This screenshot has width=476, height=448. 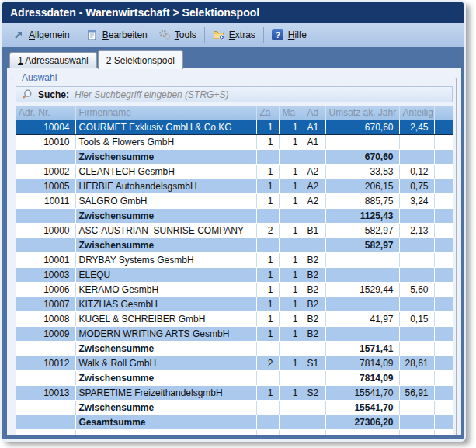 What do you see at coordinates (235, 407) in the screenshot?
I see `table-row: Zwischensumme 15541,70` at bounding box center [235, 407].